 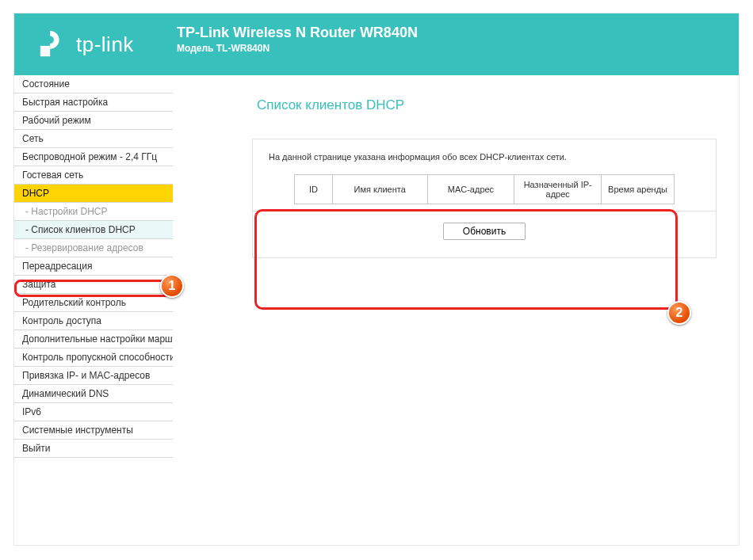 I want to click on sidebar-item-10: Переадресация, so click(x=94, y=266).